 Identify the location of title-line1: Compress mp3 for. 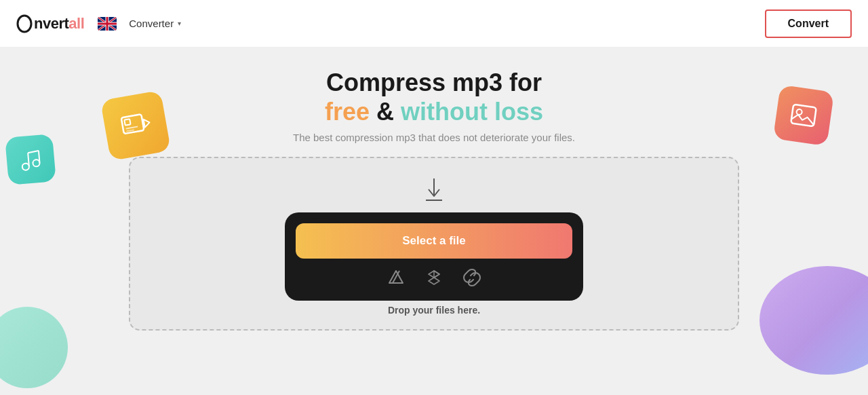
(434, 83).